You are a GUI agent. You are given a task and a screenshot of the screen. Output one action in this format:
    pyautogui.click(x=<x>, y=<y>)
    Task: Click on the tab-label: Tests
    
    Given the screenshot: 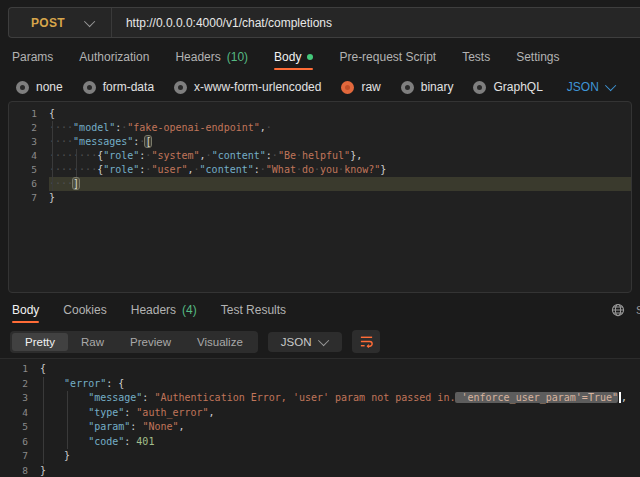 What is the action you would take?
    pyautogui.click(x=476, y=57)
    